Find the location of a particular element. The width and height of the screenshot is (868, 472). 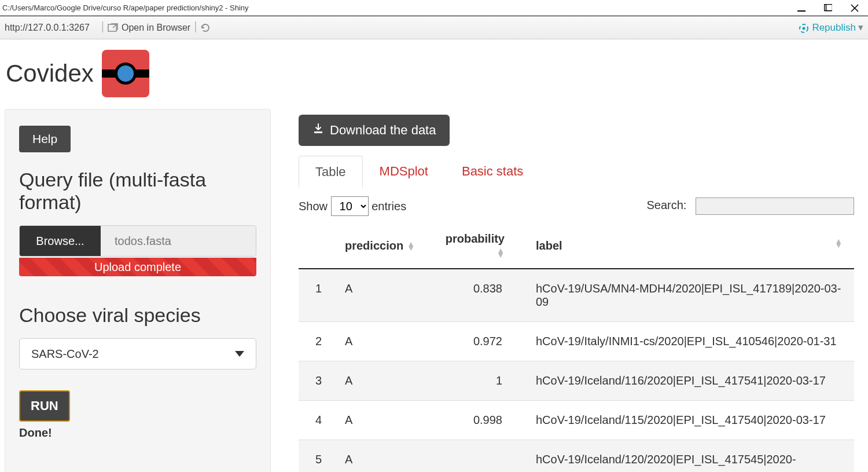

url-text: http://127.0.0.1:3267 is located at coordinates (47, 28).